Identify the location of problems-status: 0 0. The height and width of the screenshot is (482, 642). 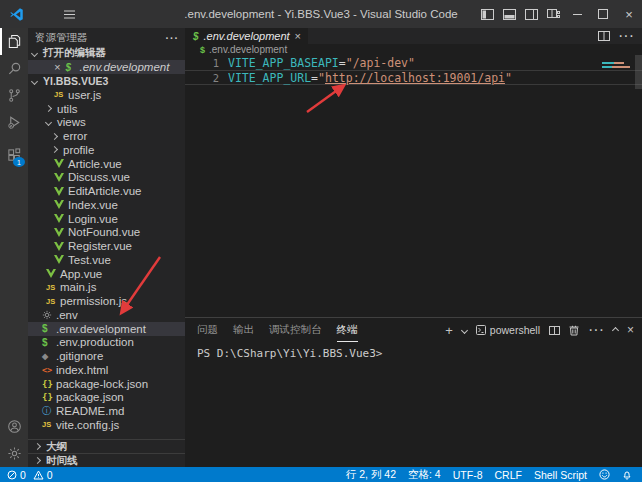
(26, 475).